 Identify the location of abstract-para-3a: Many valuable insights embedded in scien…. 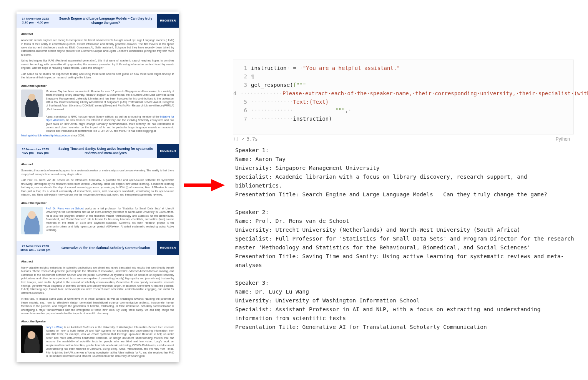
(98, 280).